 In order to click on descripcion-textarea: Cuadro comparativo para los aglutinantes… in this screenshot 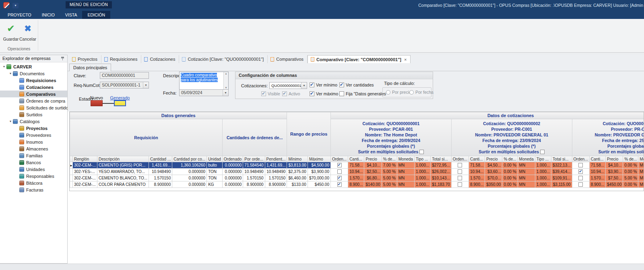, I will do `click(204, 80)`.